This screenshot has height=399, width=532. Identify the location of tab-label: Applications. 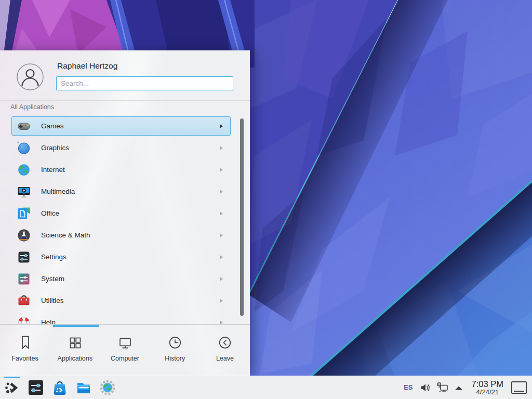
(75, 358).